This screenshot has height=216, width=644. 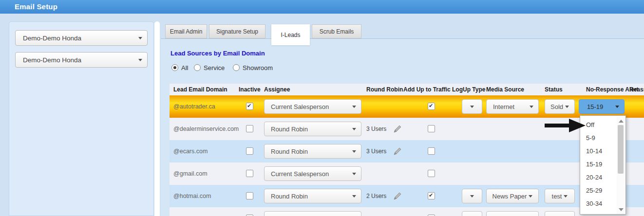 What do you see at coordinates (603, 165) in the screenshot?
I see `no-response-alert-menu: Off 5-9 10-14 15-19 20-24 25-29 30-34 35…` at bounding box center [603, 165].